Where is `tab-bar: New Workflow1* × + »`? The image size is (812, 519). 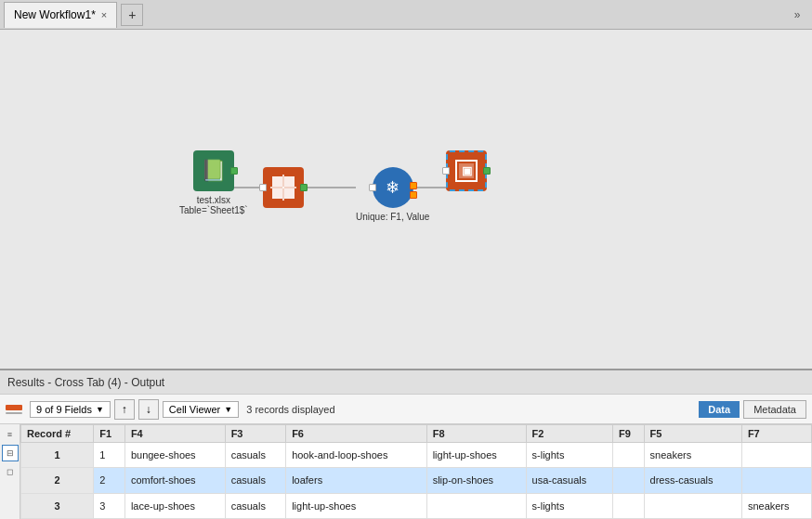 tab-bar: New Workflow1* × + » is located at coordinates (406, 15).